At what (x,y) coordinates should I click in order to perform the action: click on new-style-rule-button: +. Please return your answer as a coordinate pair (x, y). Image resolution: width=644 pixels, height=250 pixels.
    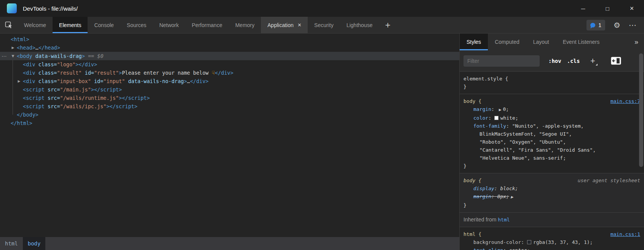
    Looking at the image, I should click on (593, 61).